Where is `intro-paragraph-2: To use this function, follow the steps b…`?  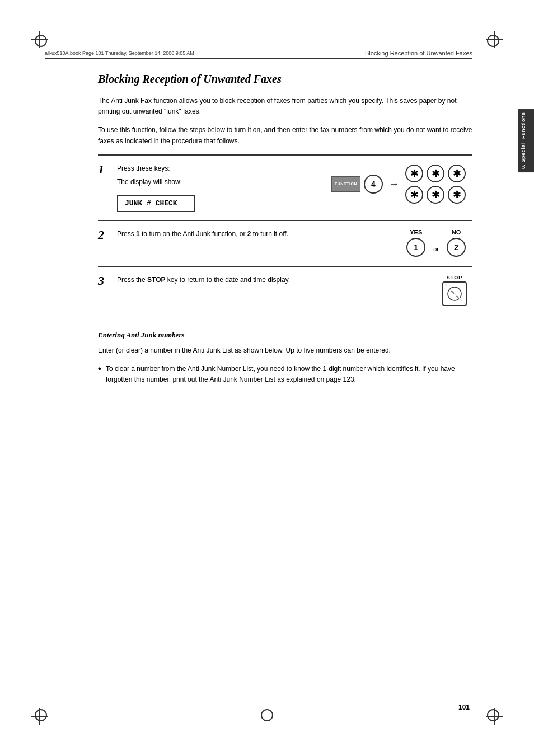 intro-paragraph-2: To use this function, follow the steps b… is located at coordinates (285, 135).